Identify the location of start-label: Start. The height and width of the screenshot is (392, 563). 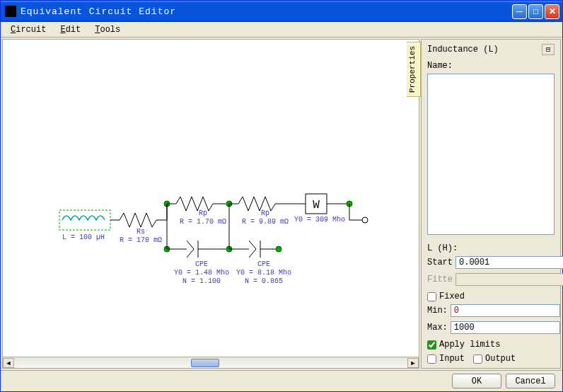
(440, 263).